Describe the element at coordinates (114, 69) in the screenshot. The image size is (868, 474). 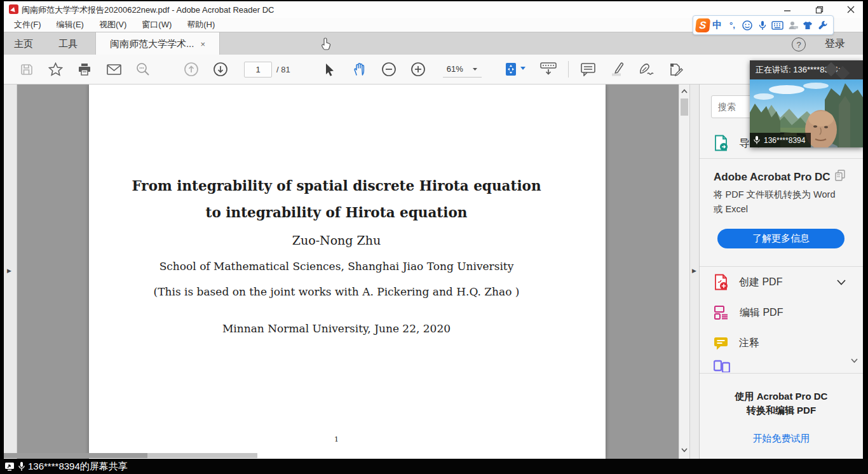
I see `email-icon` at that location.